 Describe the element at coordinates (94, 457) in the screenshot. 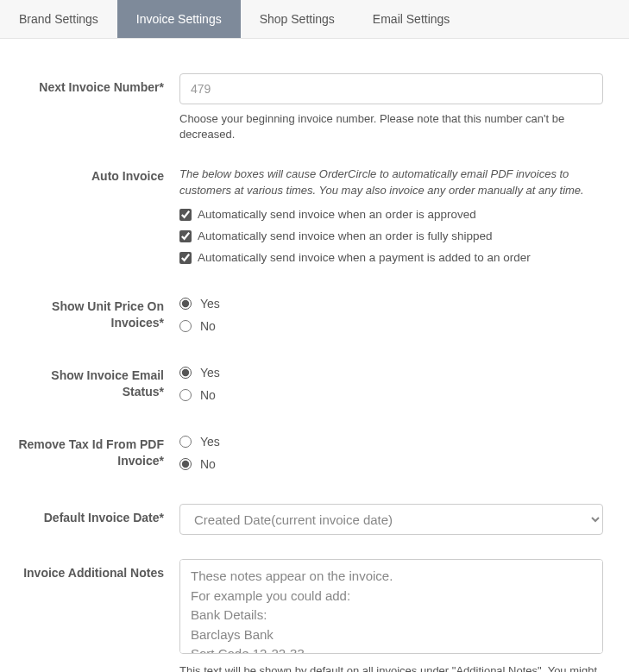

I see `remove-tax-label: Remove Tax Id From PDF Invoice*` at that location.